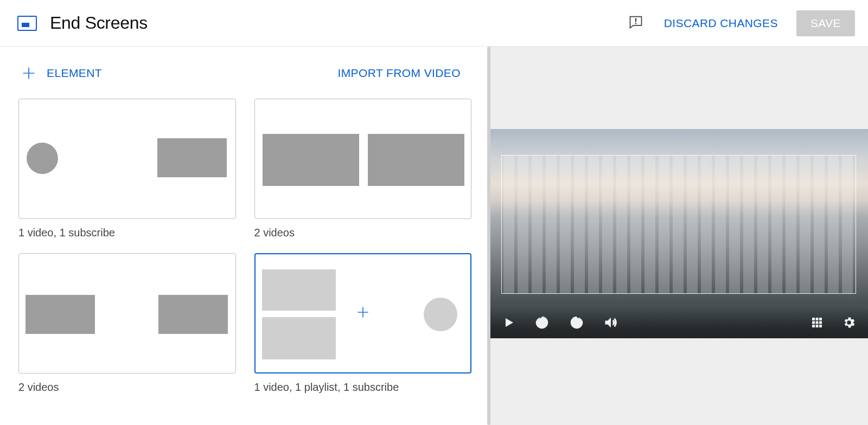  Describe the element at coordinates (509, 323) in the screenshot. I see `play-icon` at that location.